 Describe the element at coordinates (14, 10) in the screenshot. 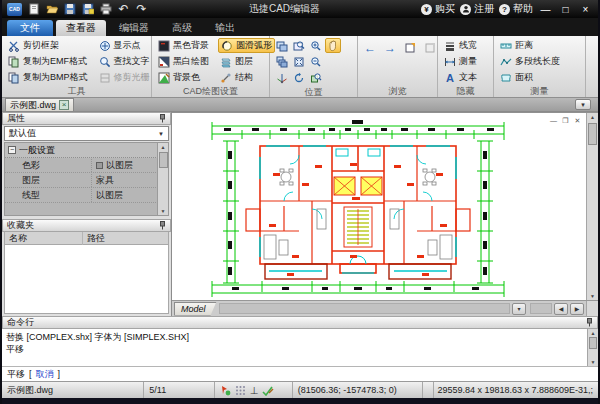

I see `app-logo-icon: CAD` at that location.